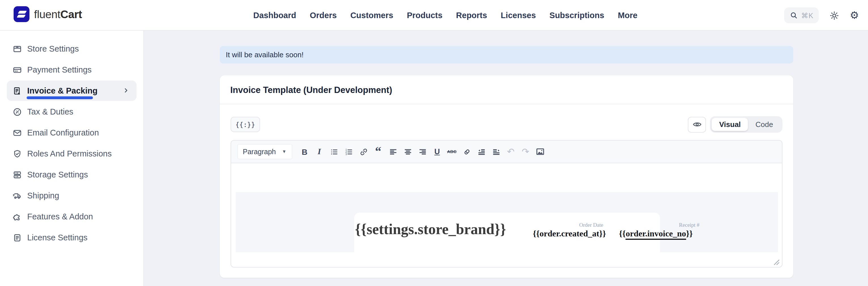 The height and width of the screenshot is (286, 868). Describe the element at coordinates (506, 124) in the screenshot. I see `editor-top-row: {{:}} Visual Code` at that location.